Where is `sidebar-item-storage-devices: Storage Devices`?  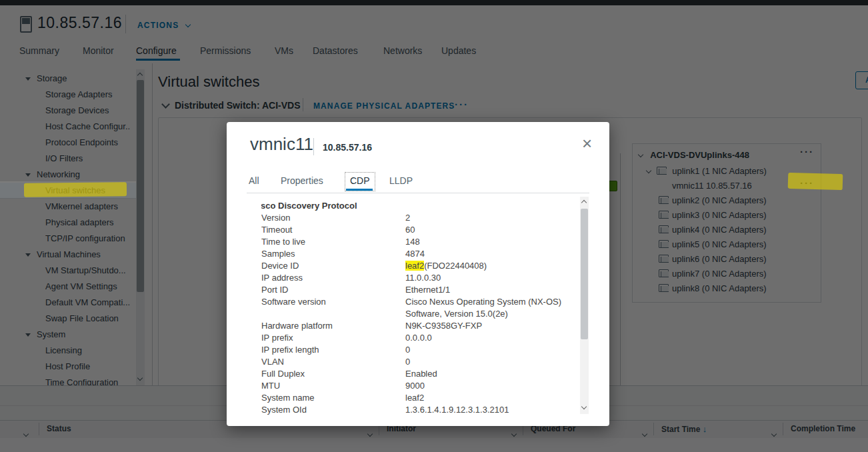
sidebar-item-storage-devices: Storage Devices is located at coordinates (68, 111).